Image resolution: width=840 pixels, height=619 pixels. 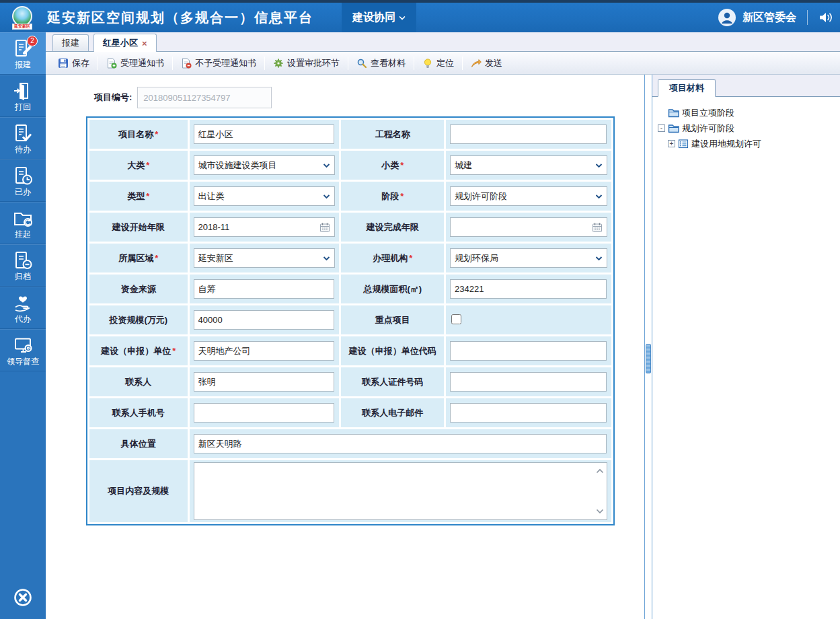 I want to click on toolbar-button-label: 发送, so click(x=494, y=63).